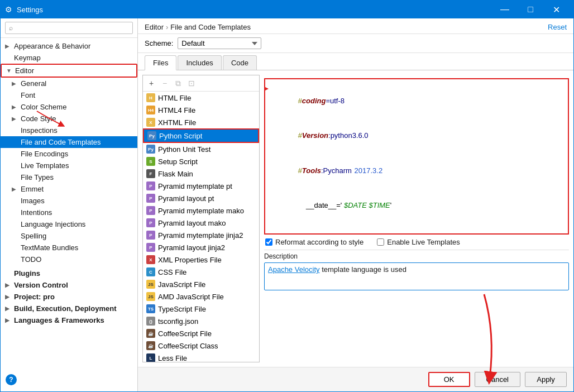 This screenshot has height=392, width=574. Describe the element at coordinates (505, 9) in the screenshot. I see `minimize-button: —` at that location.